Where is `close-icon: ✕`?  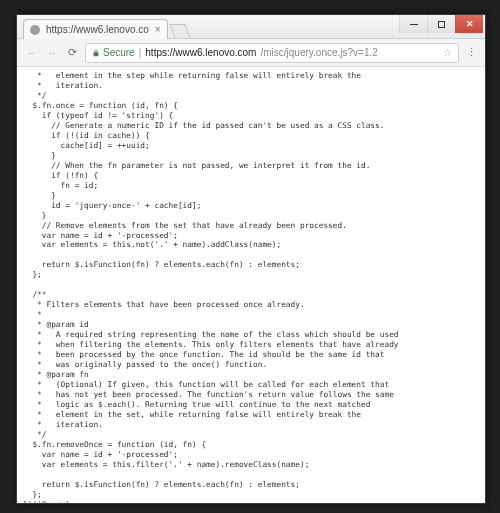
close-icon: ✕ is located at coordinates (470, 24).